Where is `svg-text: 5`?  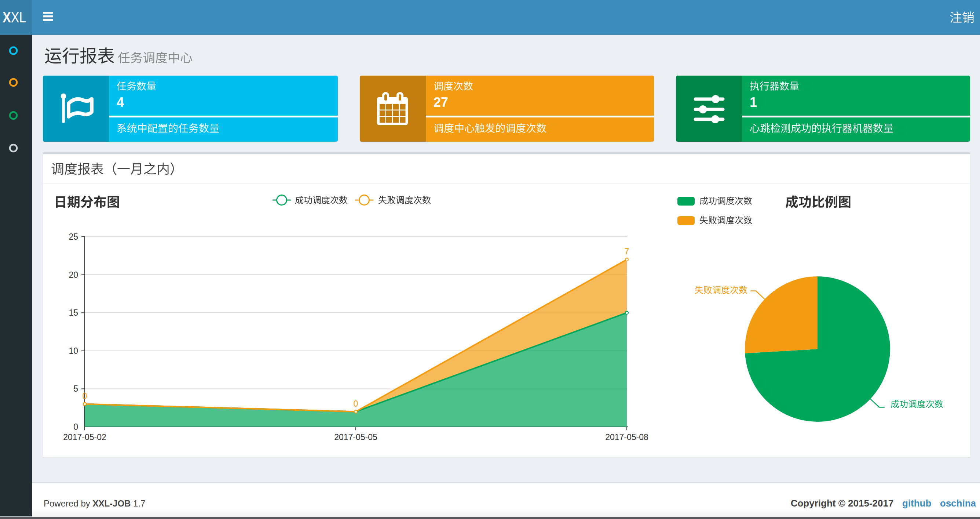 svg-text: 5 is located at coordinates (76, 388).